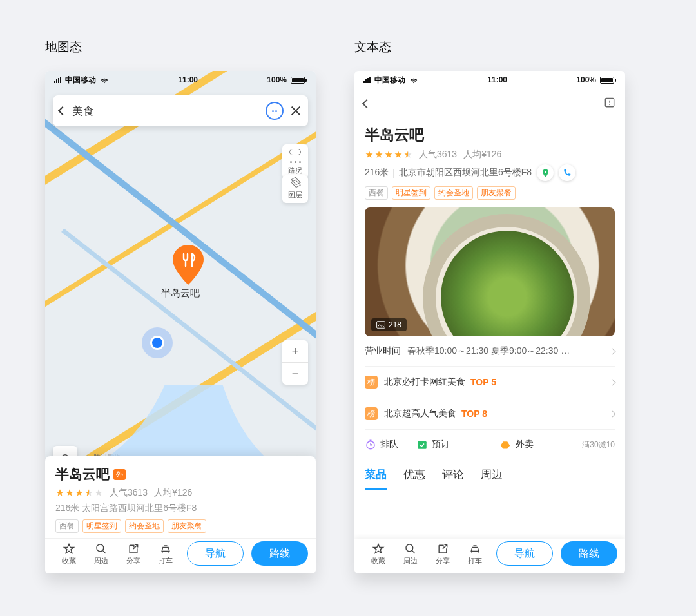  What do you see at coordinates (180, 508) in the screenshot?
I see `address-line: 216米 太阳宫路西坝河北里6号楼F8` at bounding box center [180, 508].